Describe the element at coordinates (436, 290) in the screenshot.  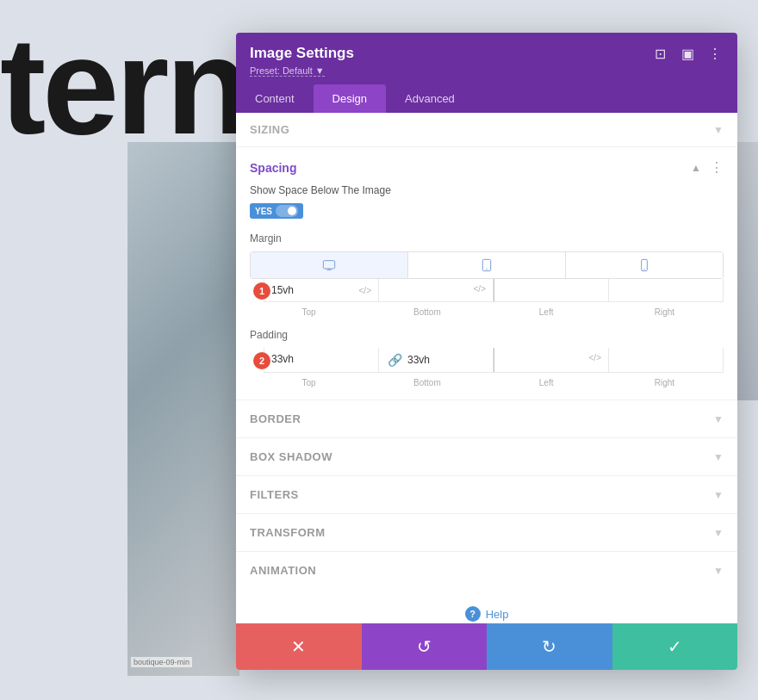
I see `margin-bottom-cell: </>` at that location.